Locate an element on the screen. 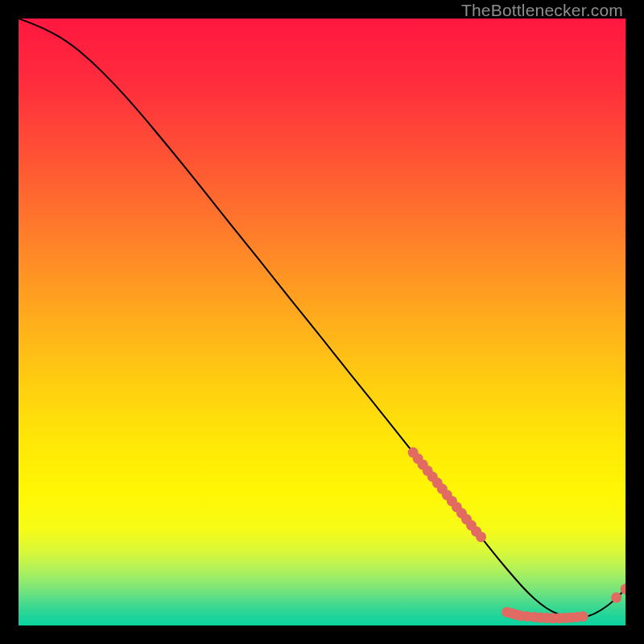 Image resolution: width=644 pixels, height=644 pixels. watermark-text: TheBottlenecker.com is located at coordinates (543, 10).